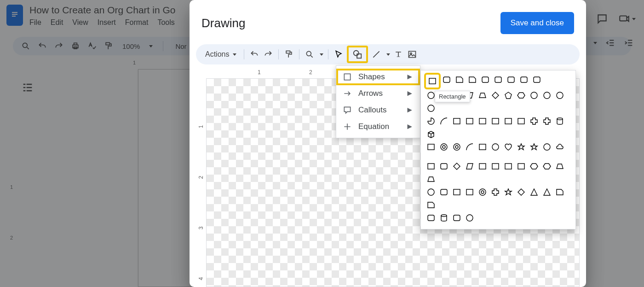  I want to click on select-tool-icon, so click(339, 54).